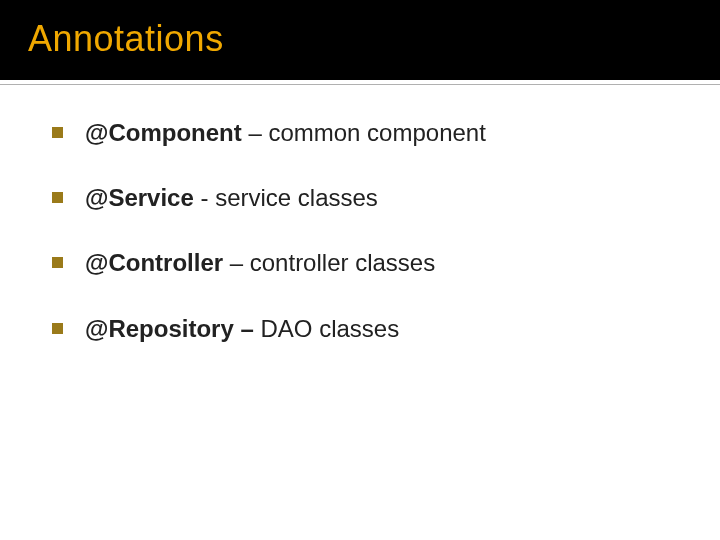 The image size is (720, 540). What do you see at coordinates (260, 262) in the screenshot?
I see `list-item-text: @Controller – controller classes` at bounding box center [260, 262].